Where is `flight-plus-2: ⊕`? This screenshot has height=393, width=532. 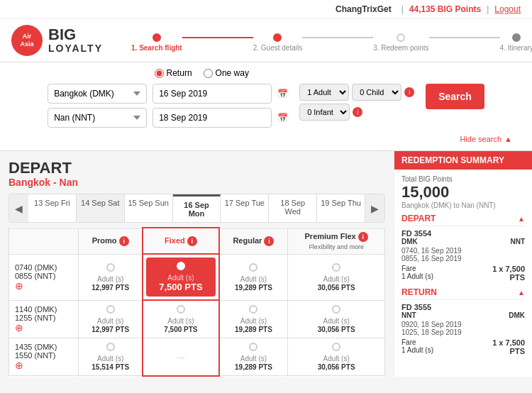
flight-plus-2: ⊕ is located at coordinates (19, 365).